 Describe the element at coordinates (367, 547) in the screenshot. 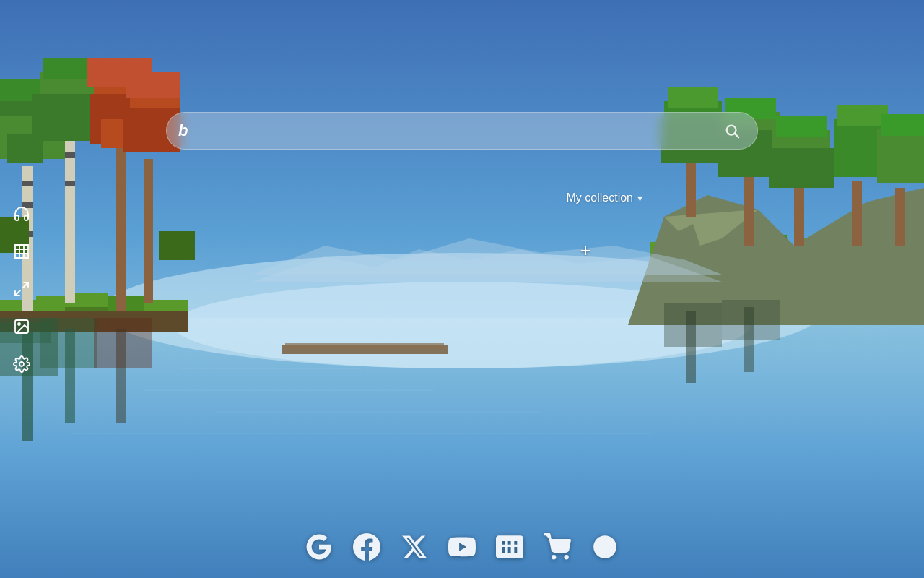

I see `facebook-icon` at that location.